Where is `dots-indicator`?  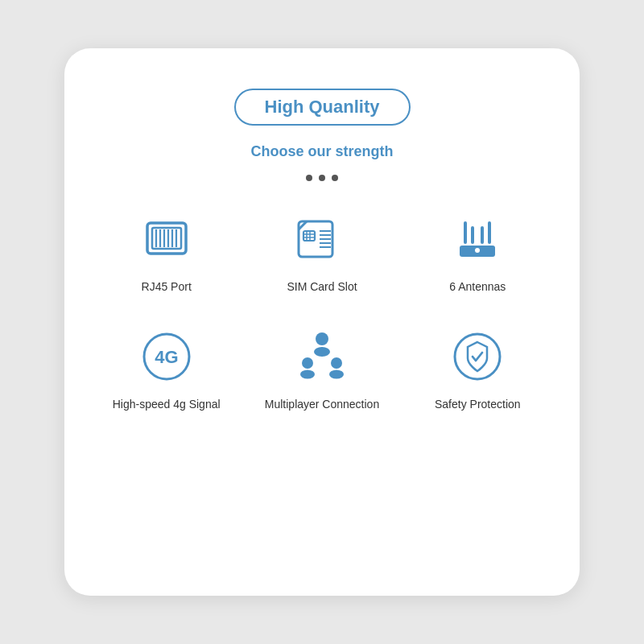
dots-indicator is located at coordinates (322, 178).